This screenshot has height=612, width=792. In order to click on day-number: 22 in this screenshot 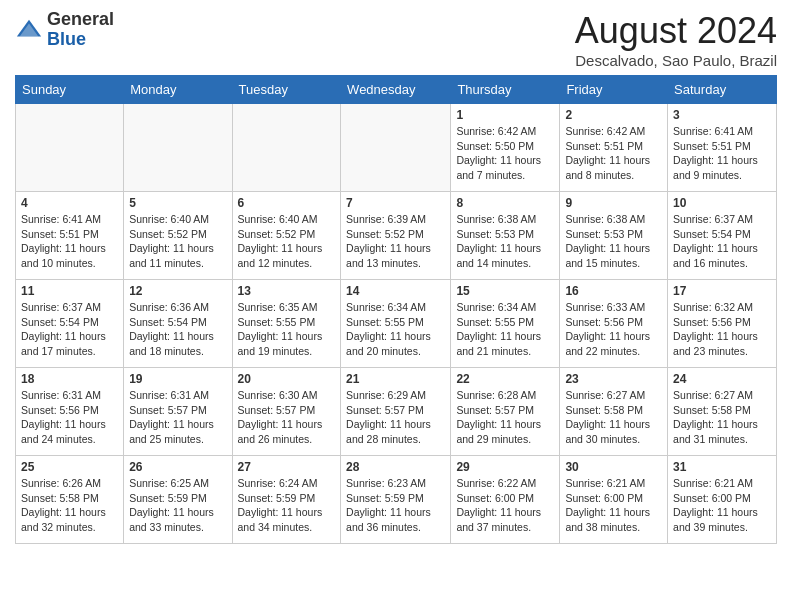, I will do `click(505, 379)`.